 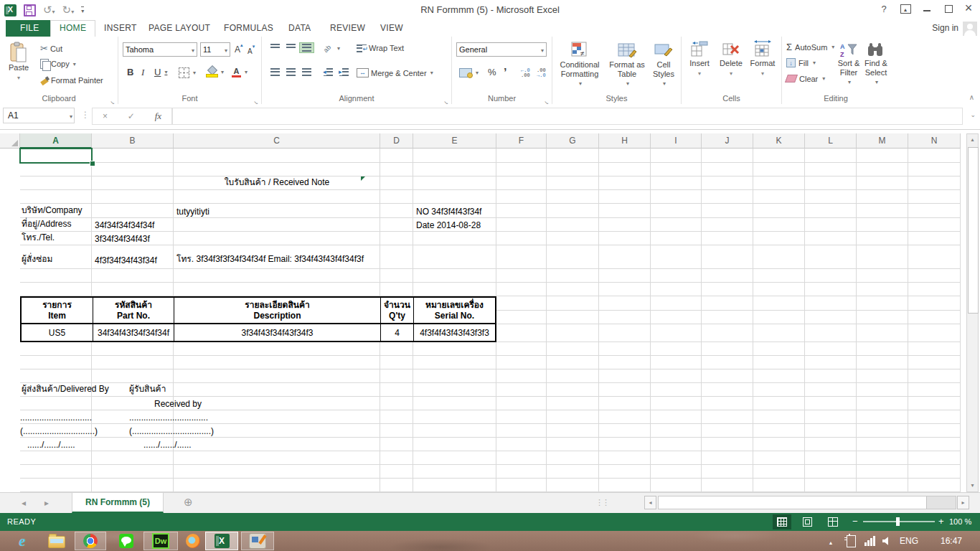 What do you see at coordinates (602, 502) in the screenshot?
I see `tab-splitter-handle: ⋮⋮` at bounding box center [602, 502].